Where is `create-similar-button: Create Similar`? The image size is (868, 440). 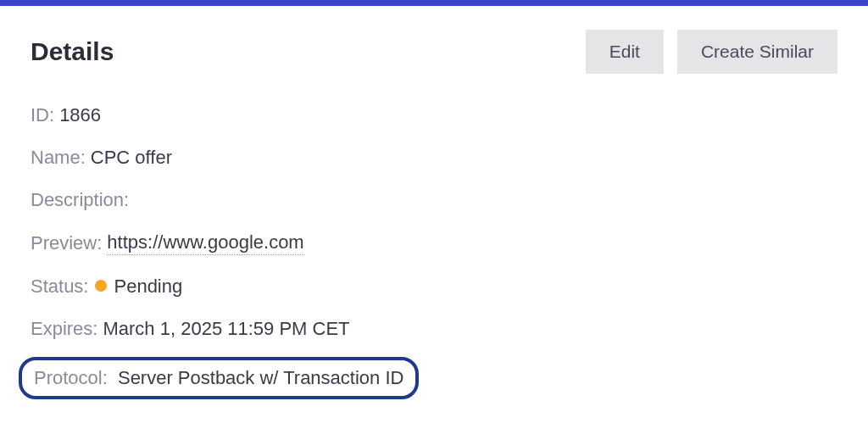 create-similar-button: Create Similar is located at coordinates (758, 52).